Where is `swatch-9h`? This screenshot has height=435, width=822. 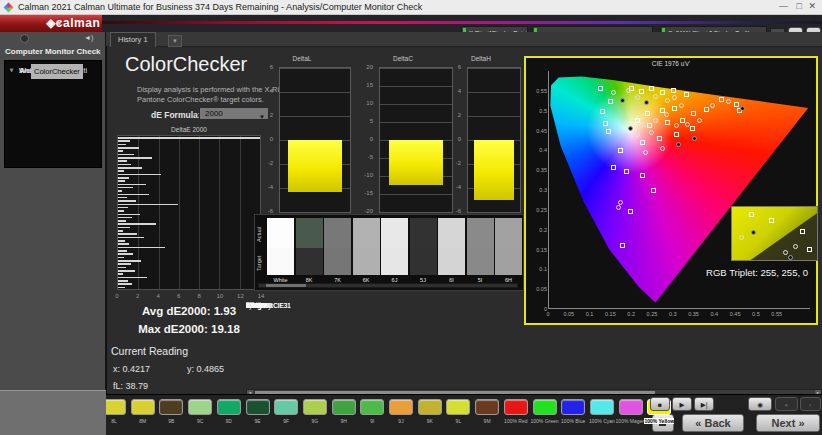 swatch-9h is located at coordinates (344, 407).